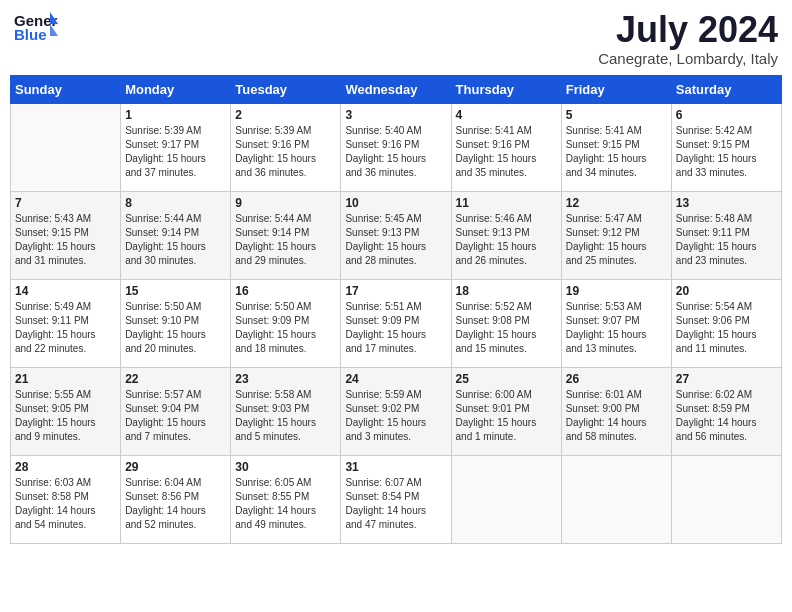  Describe the element at coordinates (616, 411) in the screenshot. I see `calendar-cell: 26Sunrise: 6:01 AM Sunset: 9:00 PM Dayli…` at that location.